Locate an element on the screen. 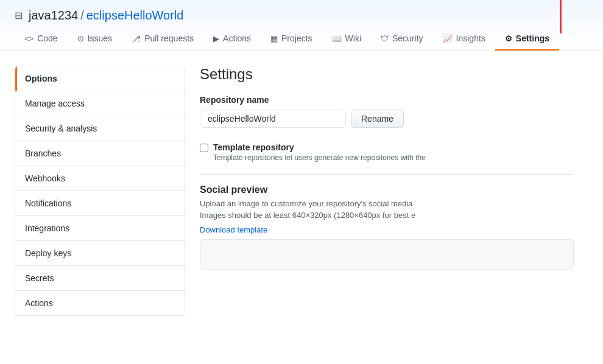 This screenshot has width=603, height=364. nav-tabs: <> Code ⊙ Issues ⎇ Pull requests ▶ Actio… is located at coordinates (302, 39).